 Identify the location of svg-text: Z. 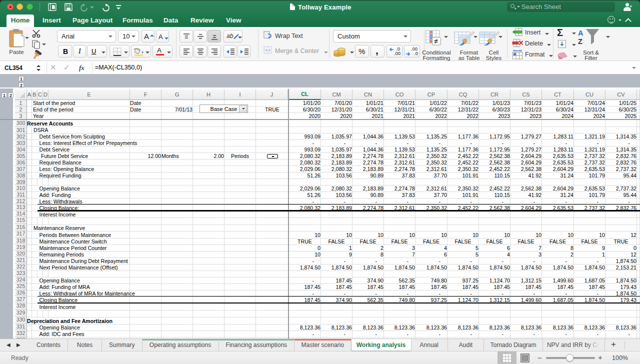
(580, 42).